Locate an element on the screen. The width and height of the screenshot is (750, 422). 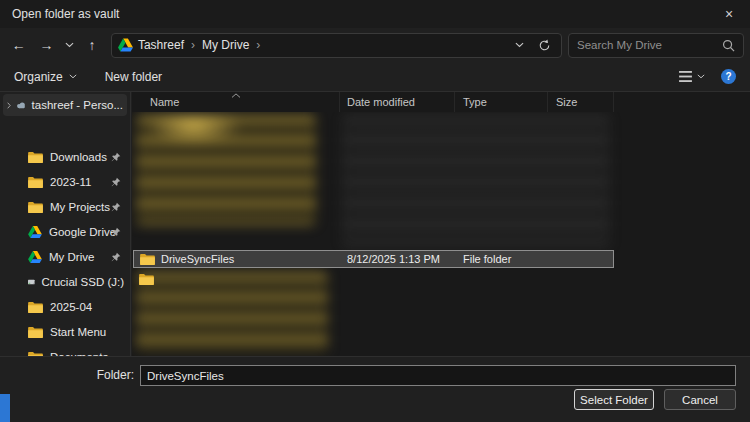
disk-drive-icon is located at coordinates (32, 282).